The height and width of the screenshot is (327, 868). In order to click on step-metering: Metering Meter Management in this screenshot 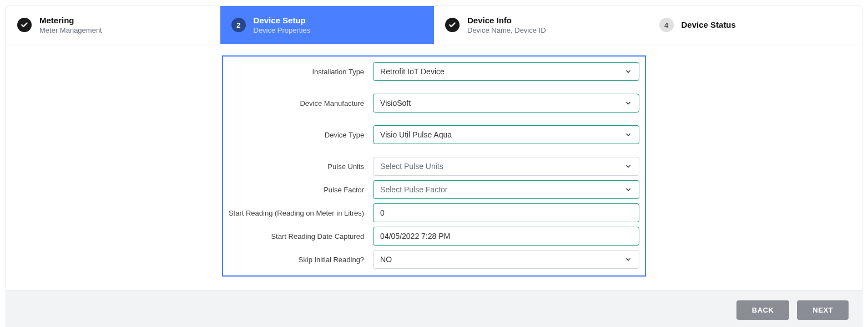, I will do `click(113, 25)`.